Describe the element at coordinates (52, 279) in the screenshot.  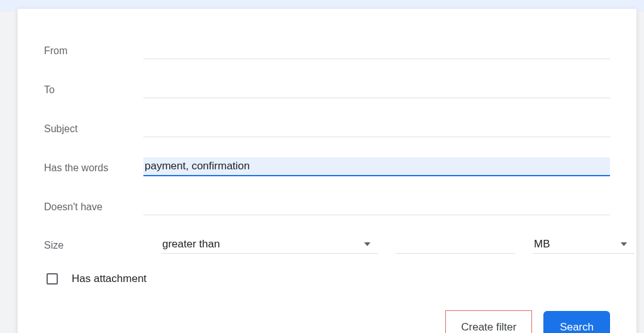
I see `has-attachment-checkbox` at that location.